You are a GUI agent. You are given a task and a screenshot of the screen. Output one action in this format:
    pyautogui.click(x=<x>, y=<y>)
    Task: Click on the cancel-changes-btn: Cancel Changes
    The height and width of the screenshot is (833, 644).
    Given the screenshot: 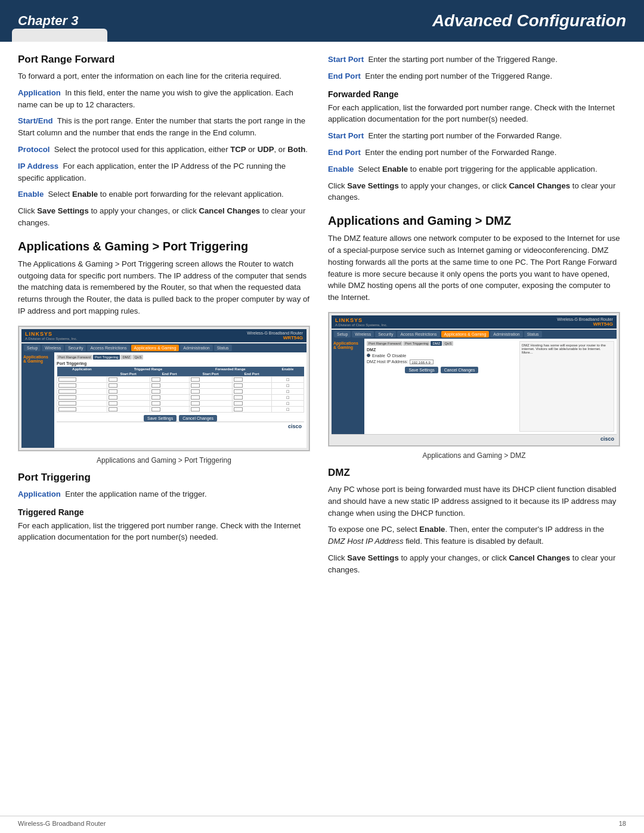 What is the action you would take?
    pyautogui.click(x=198, y=419)
    